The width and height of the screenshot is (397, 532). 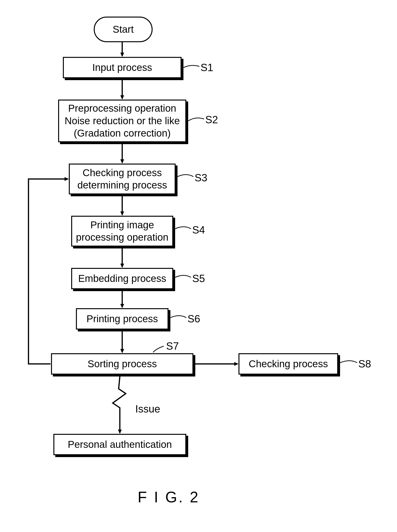 I want to click on process-s4-label: Printing image processing operation, so click(x=122, y=231).